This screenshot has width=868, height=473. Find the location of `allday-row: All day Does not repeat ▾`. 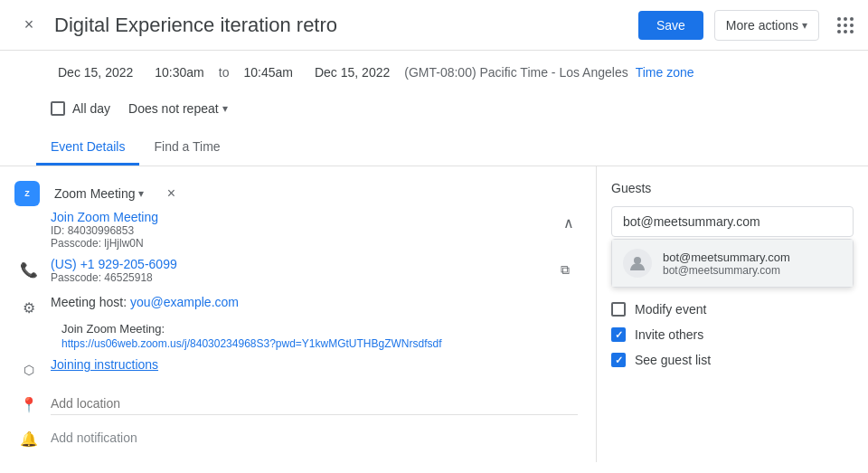

allday-row: All day Does not repeat ▾ is located at coordinates (434, 112).